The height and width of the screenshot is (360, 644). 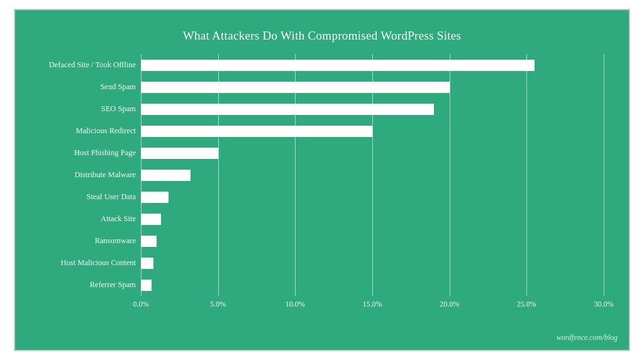 I want to click on bar-row: Attack Site, so click(x=372, y=219).